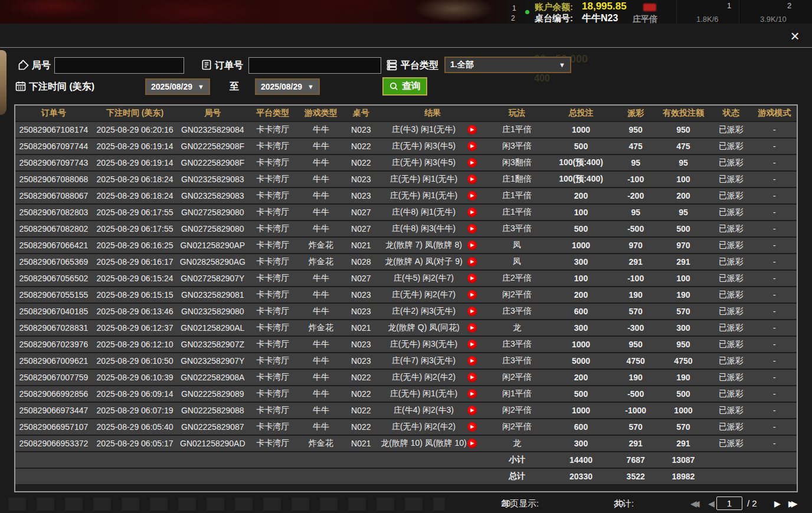 Image resolution: width=812 pixels, height=513 pixels. What do you see at coordinates (635, 179) in the screenshot?
I see `cell-payout: -100` at bounding box center [635, 179].